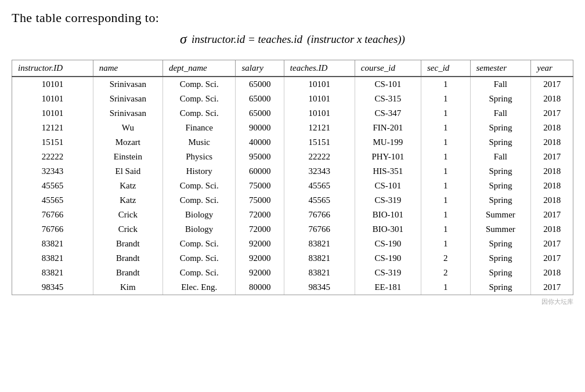 The width and height of the screenshot is (585, 392). I want to click on table-cell: Mozart, so click(128, 143).